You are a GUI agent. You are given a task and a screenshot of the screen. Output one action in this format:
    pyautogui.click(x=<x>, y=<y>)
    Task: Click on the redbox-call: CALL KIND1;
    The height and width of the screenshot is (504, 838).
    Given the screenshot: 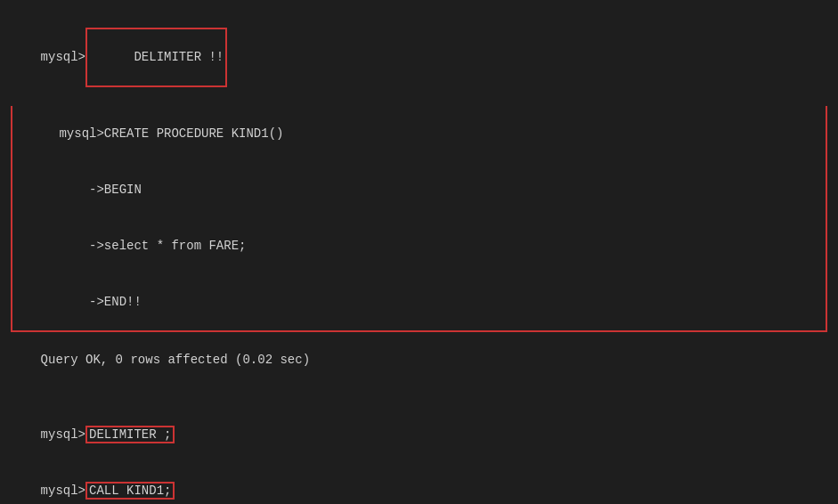 What is the action you would take?
    pyautogui.click(x=130, y=491)
    